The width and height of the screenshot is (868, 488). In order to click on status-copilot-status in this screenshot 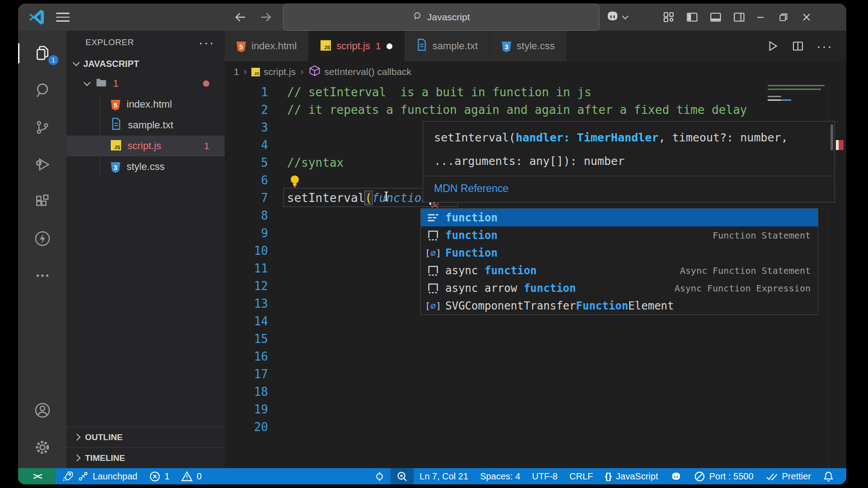, I will do `click(676, 476)`.